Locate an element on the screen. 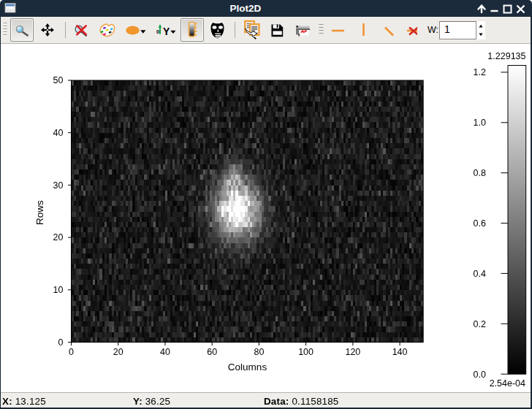 The image size is (532, 409). svg-text: 0.0 is located at coordinates (479, 375).